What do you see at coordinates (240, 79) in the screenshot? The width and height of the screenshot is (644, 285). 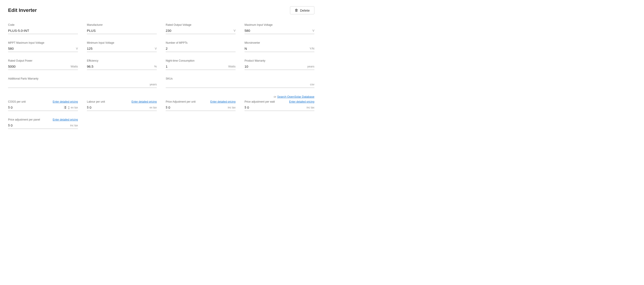 I see `label-skus: SKUs` at bounding box center [240, 79].